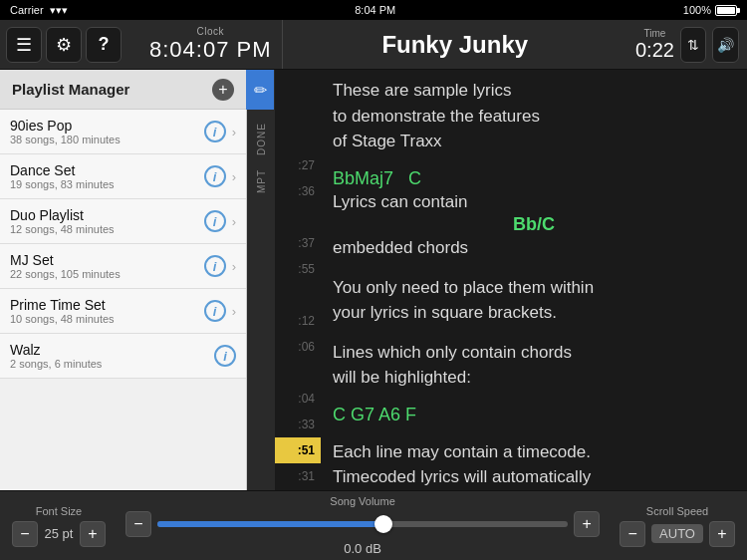  Describe the element at coordinates (298, 282) in the screenshot. I see `timecode: :55` at that location.